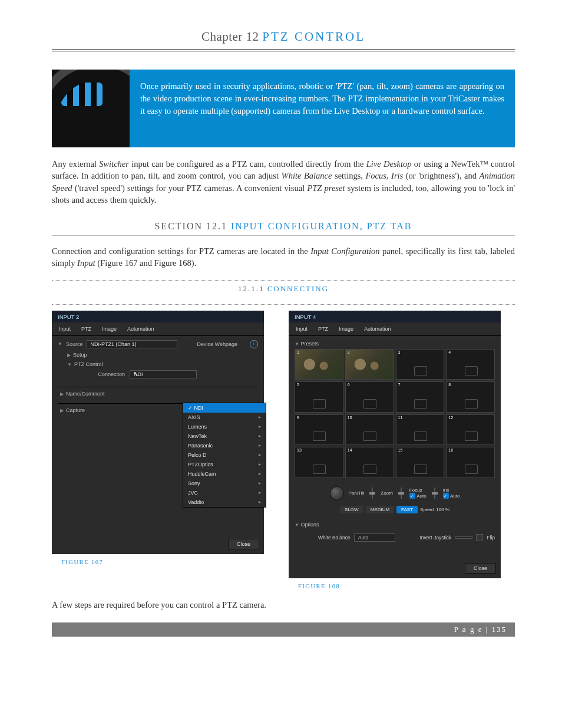  What do you see at coordinates (313, 37) in the screenshot?
I see `chapter-name: PTZ CONTROL` at bounding box center [313, 37].